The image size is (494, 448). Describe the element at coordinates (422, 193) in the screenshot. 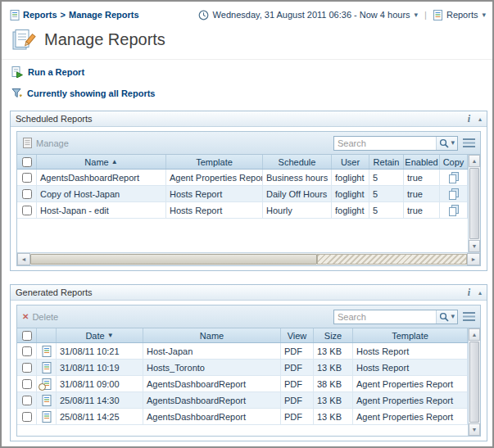

I see `cell-enabled: true` at that location.